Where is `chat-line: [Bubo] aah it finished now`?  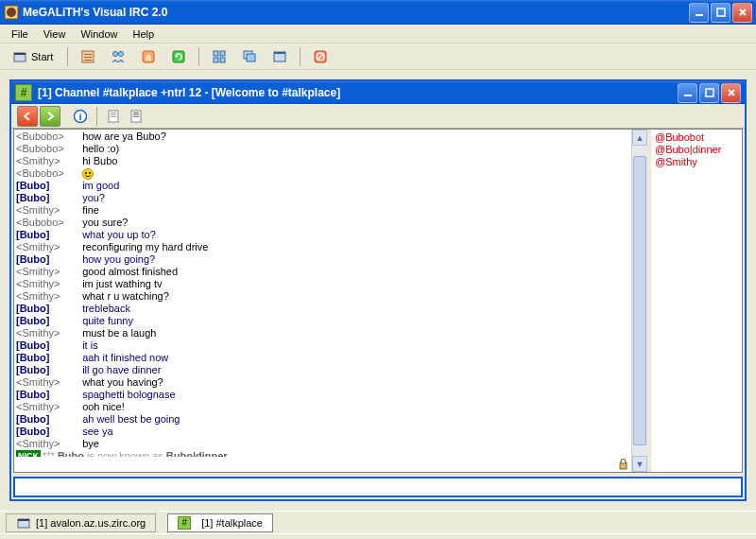
chat-line: [Bubo] aah it finished now is located at coordinates (323, 357).